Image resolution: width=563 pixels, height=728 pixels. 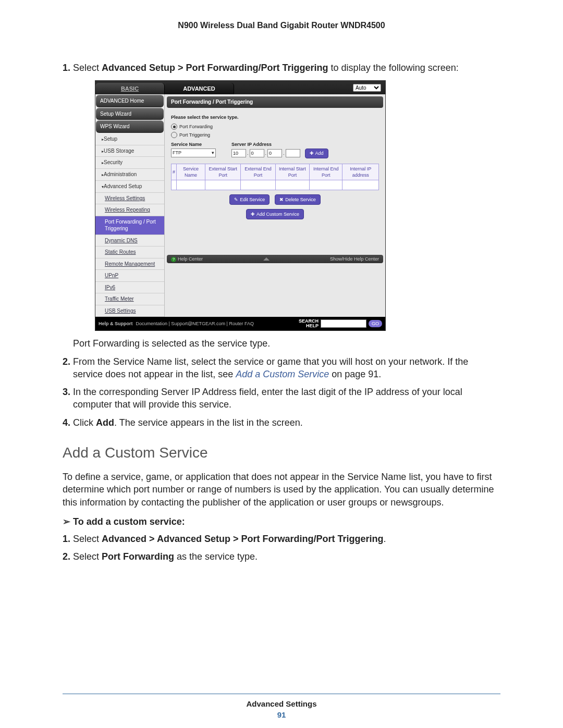 What do you see at coordinates (282, 715) in the screenshot?
I see `page-number: 91` at bounding box center [282, 715].